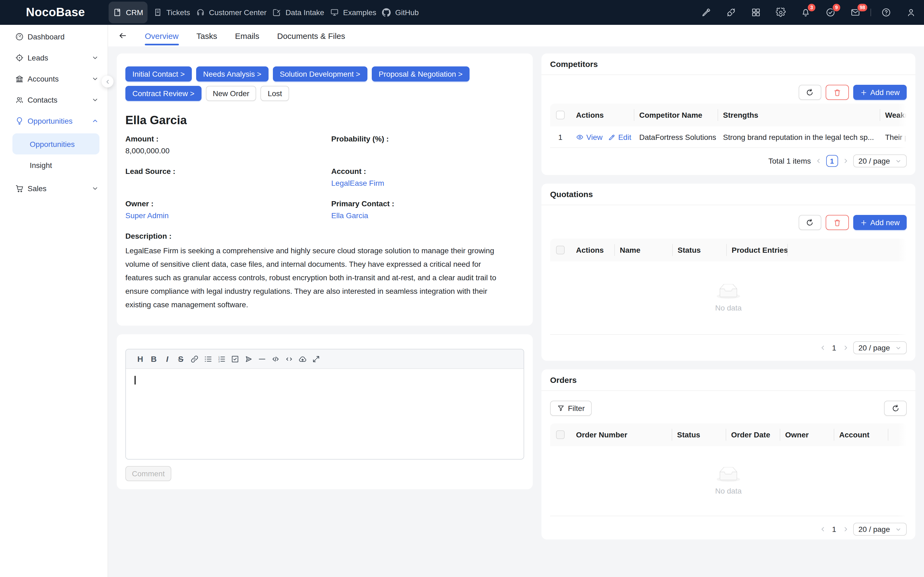 The height and width of the screenshot is (577, 924). Describe the element at coordinates (54, 79) in the screenshot. I see `sidebar-item-accounts: Accounts` at that location.